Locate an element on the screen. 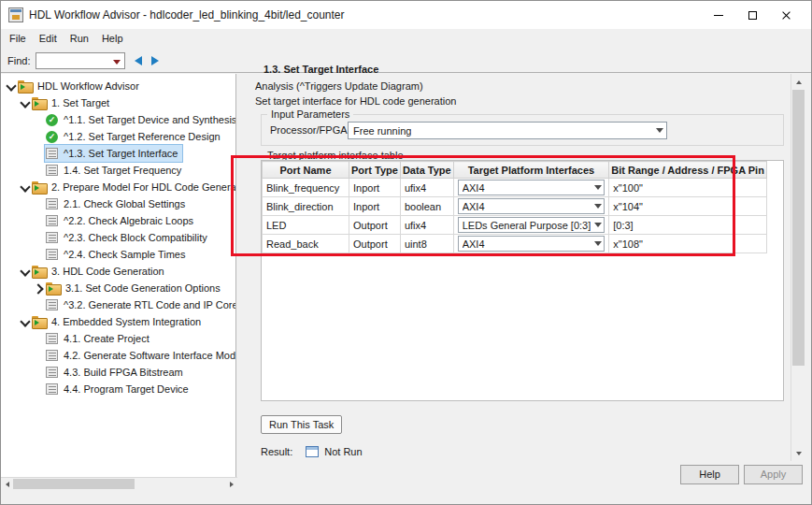 This screenshot has height=505, width=812. port-type-cell: Outport is located at coordinates (376, 244).